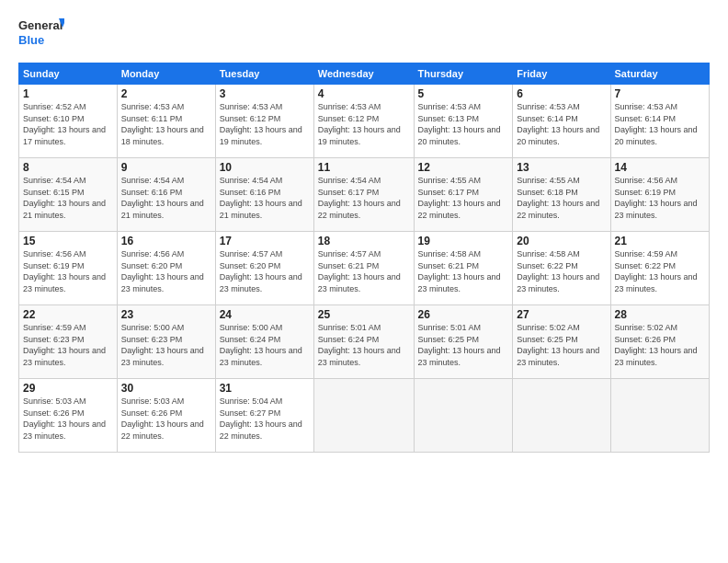 The image size is (728, 563). I want to click on calendar-day-cell: 27Sunrise: 5:02 AMSunset: 6:25 PMDayligh…, so click(562, 342).